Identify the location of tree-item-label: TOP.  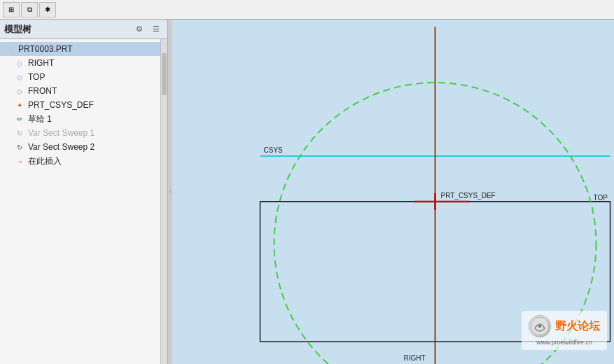
(36, 77).